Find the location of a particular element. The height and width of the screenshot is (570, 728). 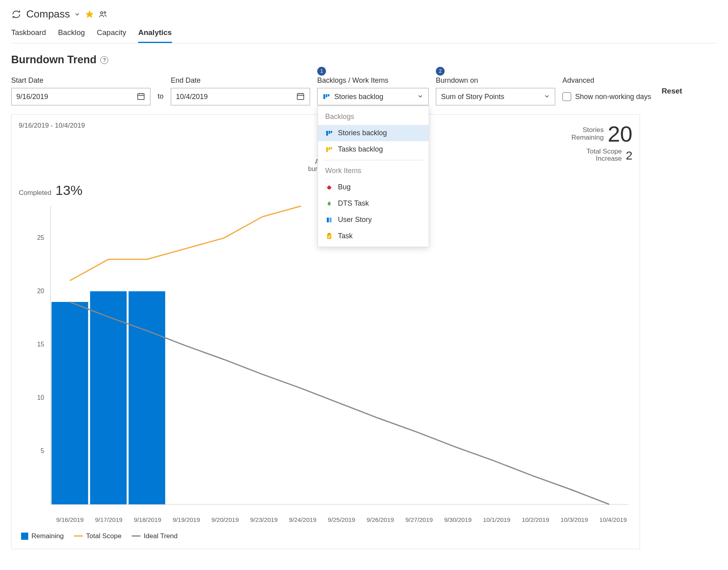

tab-capacity: Capacity is located at coordinates (111, 36).